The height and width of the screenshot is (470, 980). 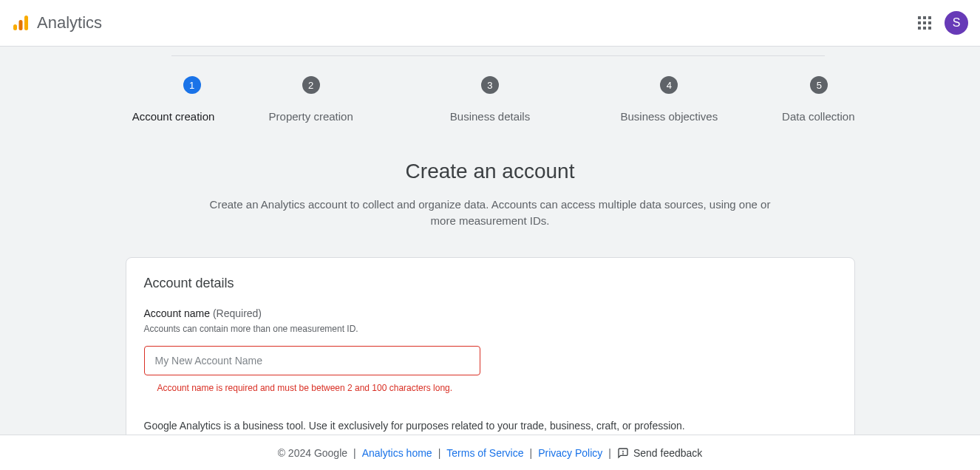 I want to click on step-business-details: 3 Business details, so click(x=490, y=99).